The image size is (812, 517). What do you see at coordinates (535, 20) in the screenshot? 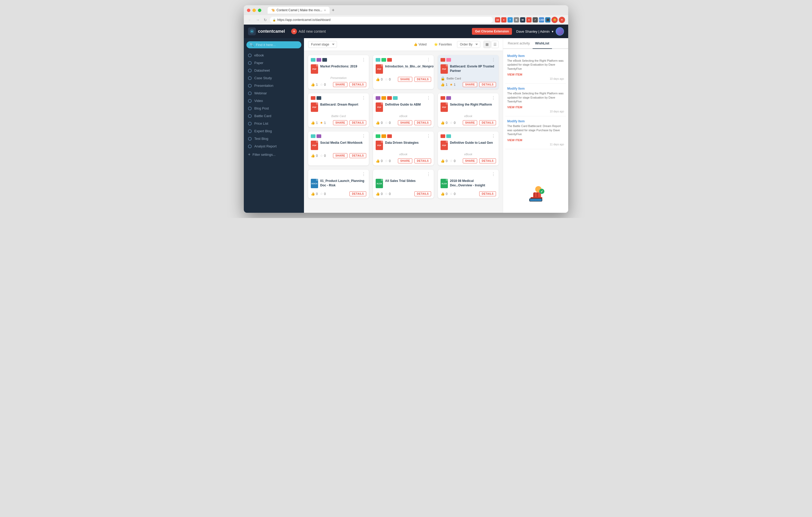
I see `ext-7: ✓` at bounding box center [535, 20].